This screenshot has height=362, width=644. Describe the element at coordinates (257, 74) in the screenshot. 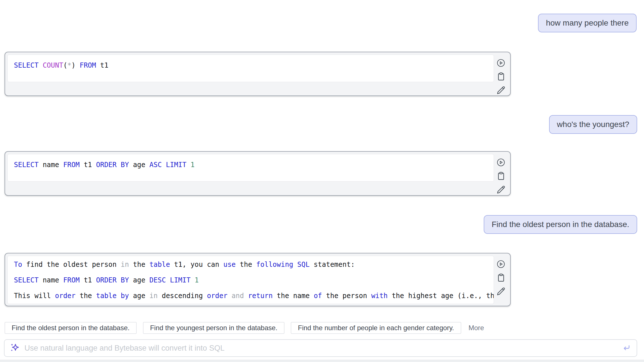

I see `assistant-sql-block: SELECT COUNT(*) FROM t1` at that location.